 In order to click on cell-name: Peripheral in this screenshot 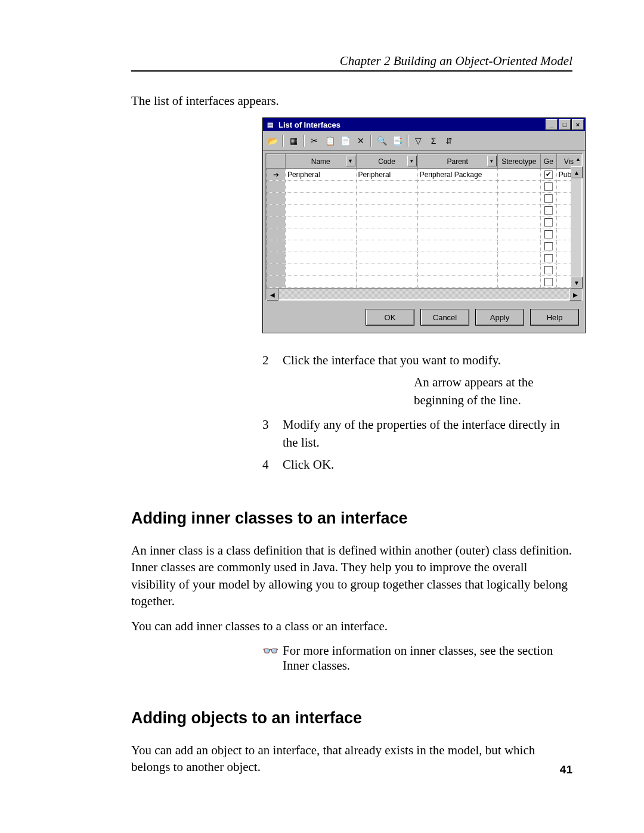, I will do `click(321, 175)`.